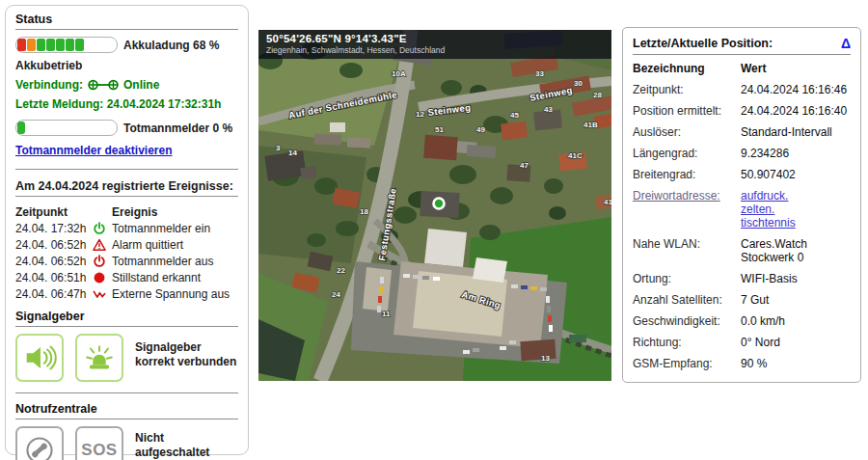 The image size is (868, 460). I want to click on house-number: 28, so click(598, 95).